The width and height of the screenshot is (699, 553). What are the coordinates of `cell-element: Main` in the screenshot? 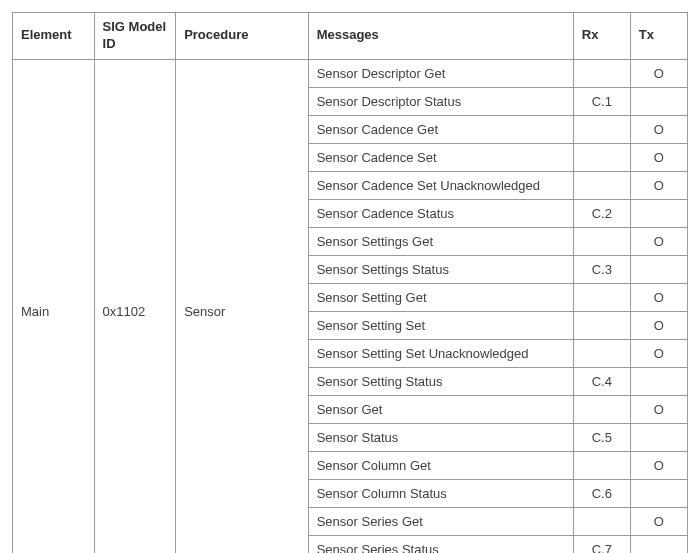 It's located at (54, 306).